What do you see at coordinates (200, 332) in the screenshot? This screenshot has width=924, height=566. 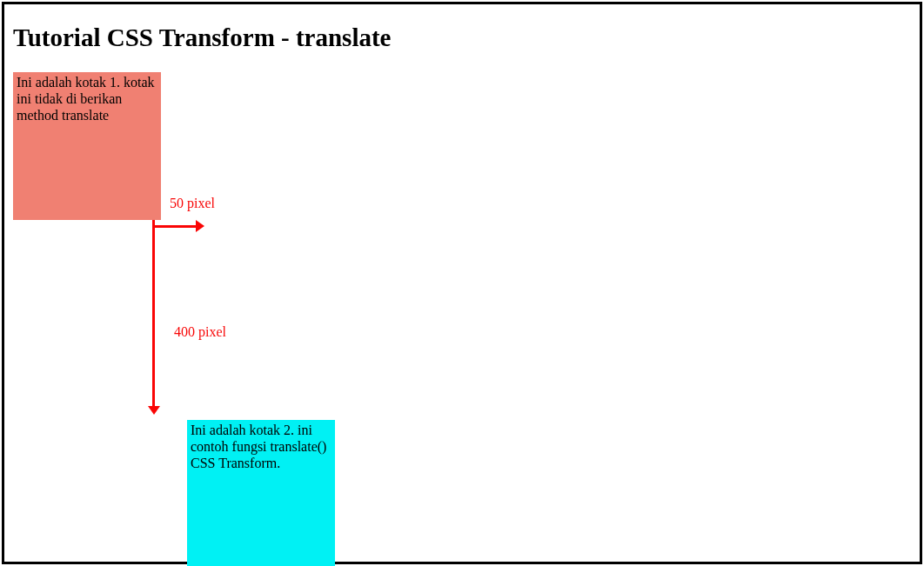 I see `translate-y-label: 400 pixel` at bounding box center [200, 332].